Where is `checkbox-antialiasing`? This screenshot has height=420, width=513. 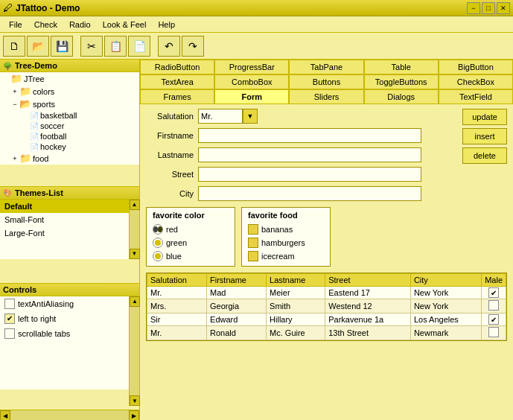 checkbox-antialiasing is located at coordinates (10, 304).